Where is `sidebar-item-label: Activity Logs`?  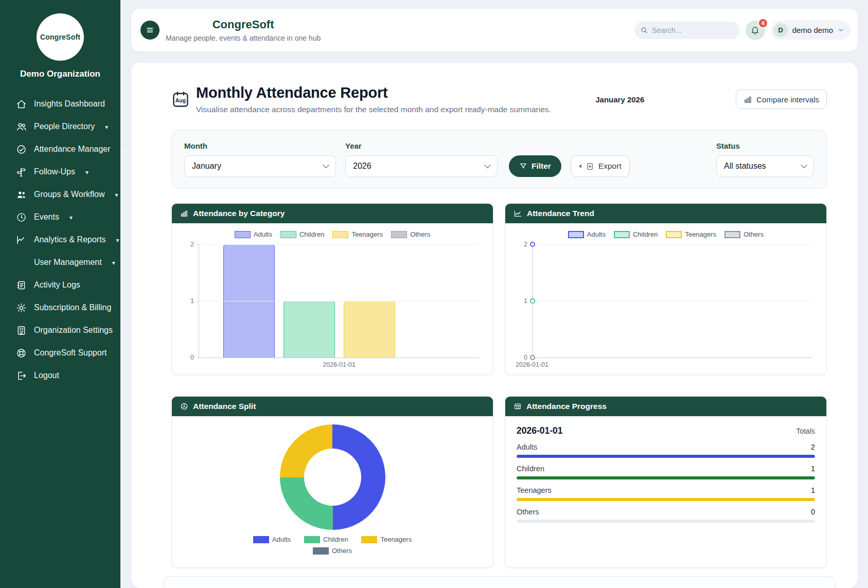 sidebar-item-label: Activity Logs is located at coordinates (57, 285).